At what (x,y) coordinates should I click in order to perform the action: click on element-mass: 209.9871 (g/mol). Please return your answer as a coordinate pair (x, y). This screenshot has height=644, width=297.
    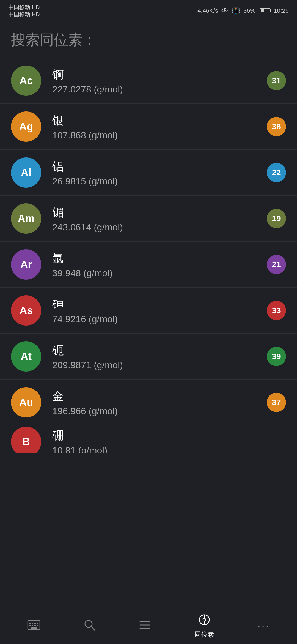
    Looking at the image, I should click on (160, 365).